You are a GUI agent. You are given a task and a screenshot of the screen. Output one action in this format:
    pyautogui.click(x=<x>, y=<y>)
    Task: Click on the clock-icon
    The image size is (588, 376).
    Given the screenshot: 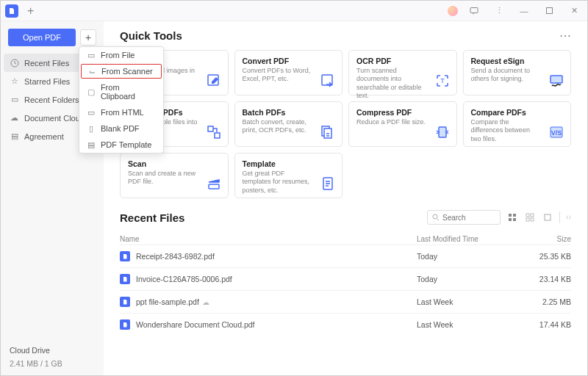 What is the action you would take?
    pyautogui.click(x=15, y=63)
    